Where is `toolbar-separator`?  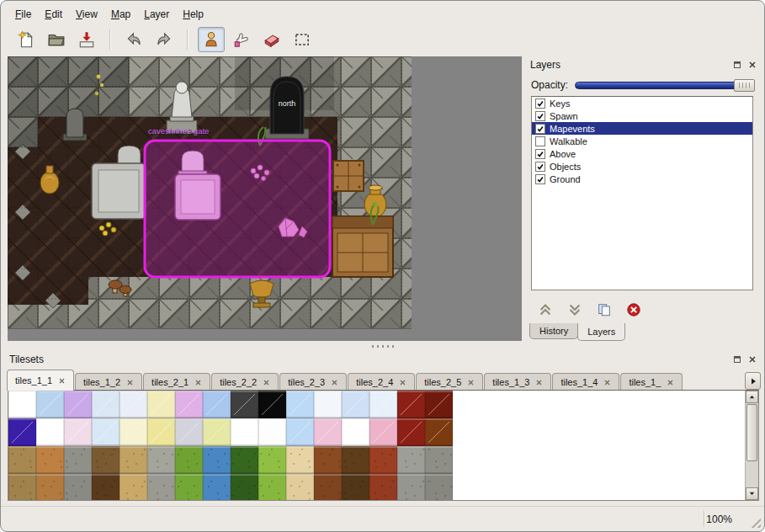
toolbar-separator is located at coordinates (188, 40).